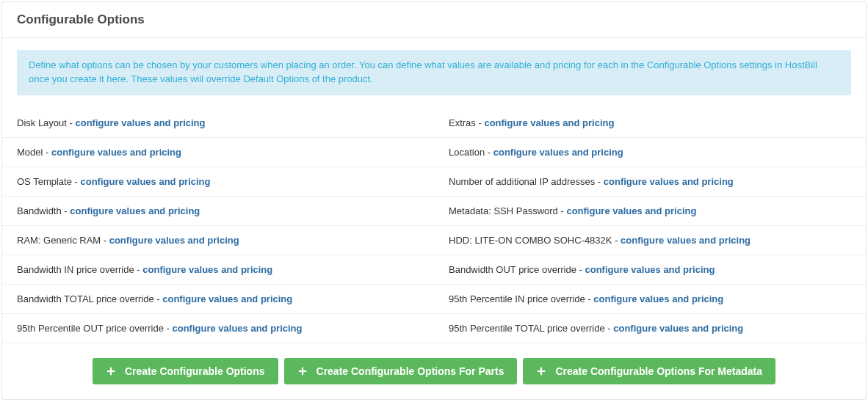 This screenshot has height=402, width=868. I want to click on configure-link-os-template: configure values and pricing, so click(145, 182).